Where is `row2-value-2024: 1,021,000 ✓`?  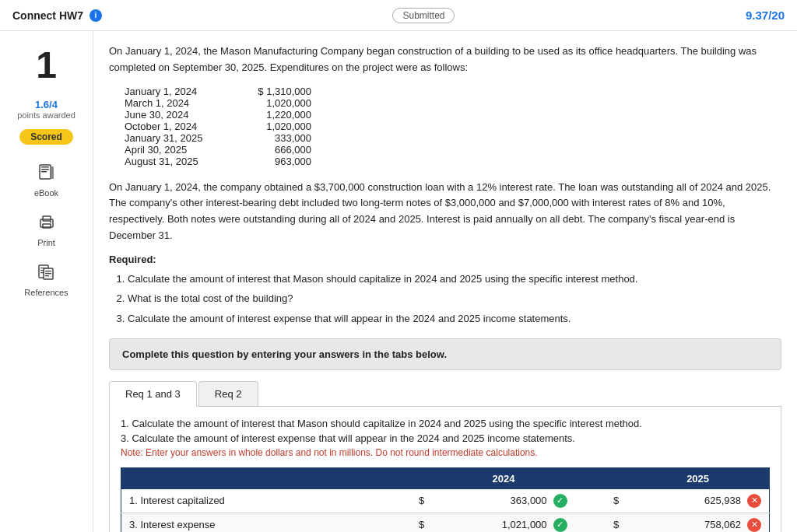 row2-value-2024: 1,021,000 ✓ is located at coordinates (503, 523).